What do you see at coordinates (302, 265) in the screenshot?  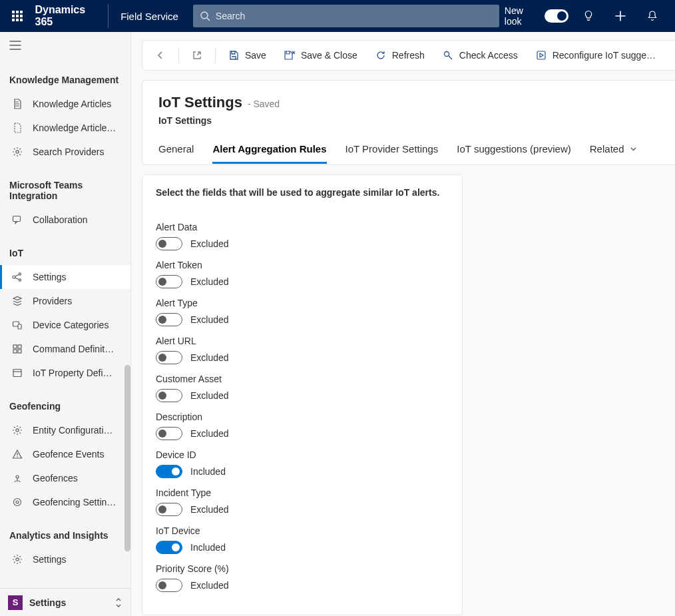 I see `field-label: Alert Token` at bounding box center [302, 265].